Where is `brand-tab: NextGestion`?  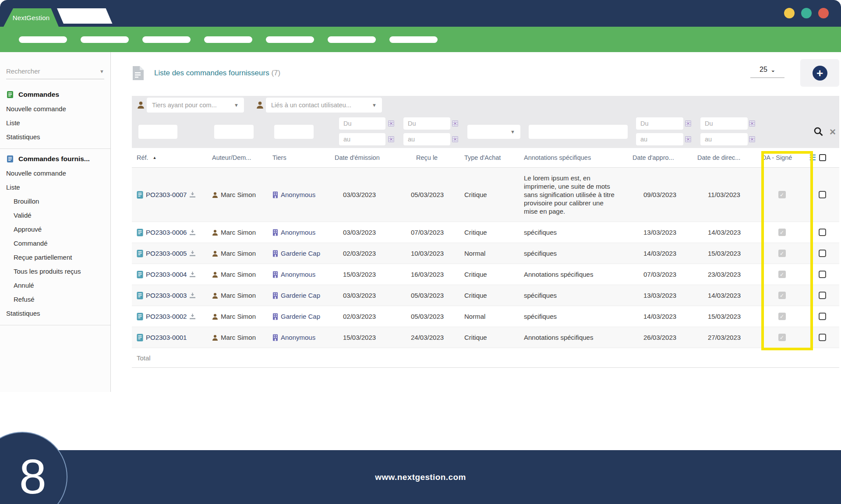
brand-tab: NextGestion is located at coordinates (31, 18).